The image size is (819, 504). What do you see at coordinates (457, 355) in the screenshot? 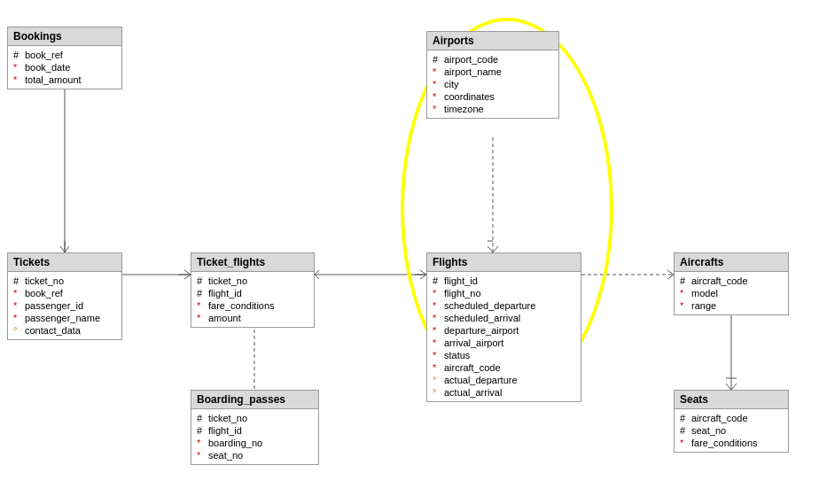
I see `field-name: status` at bounding box center [457, 355].